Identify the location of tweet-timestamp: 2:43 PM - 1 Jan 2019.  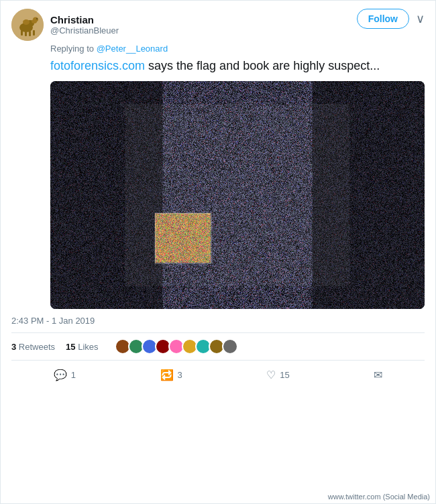
(218, 320).